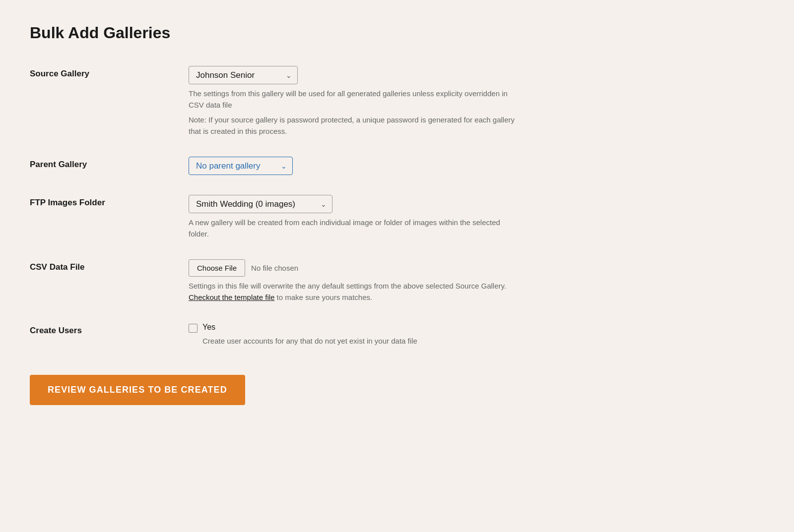 The height and width of the screenshot is (532, 794). Describe the element at coordinates (241, 166) in the screenshot. I see `parent-gallery-select: No parent gallery Johnson Senior Smith W…` at that location.